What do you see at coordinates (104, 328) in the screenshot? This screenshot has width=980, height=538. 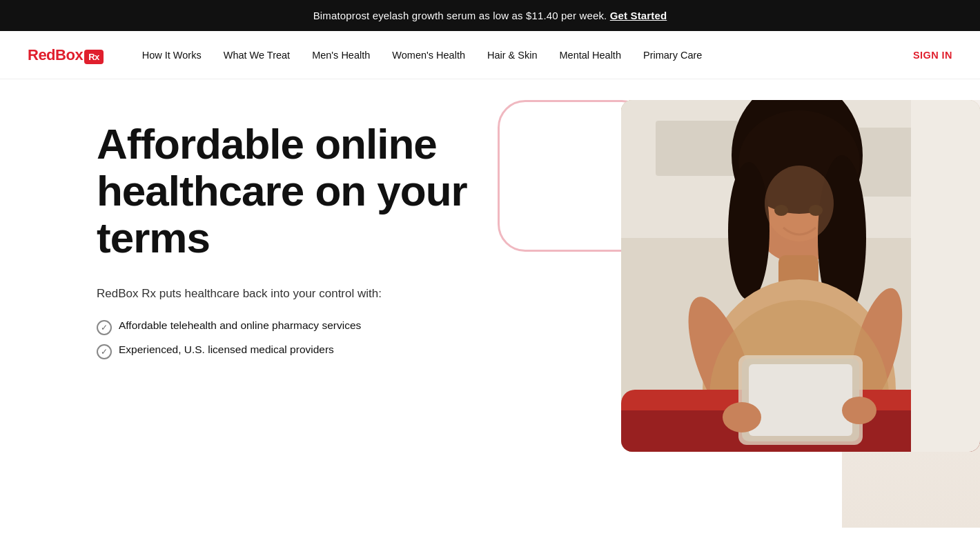 I see `check-icon-1: ✓` at bounding box center [104, 328].